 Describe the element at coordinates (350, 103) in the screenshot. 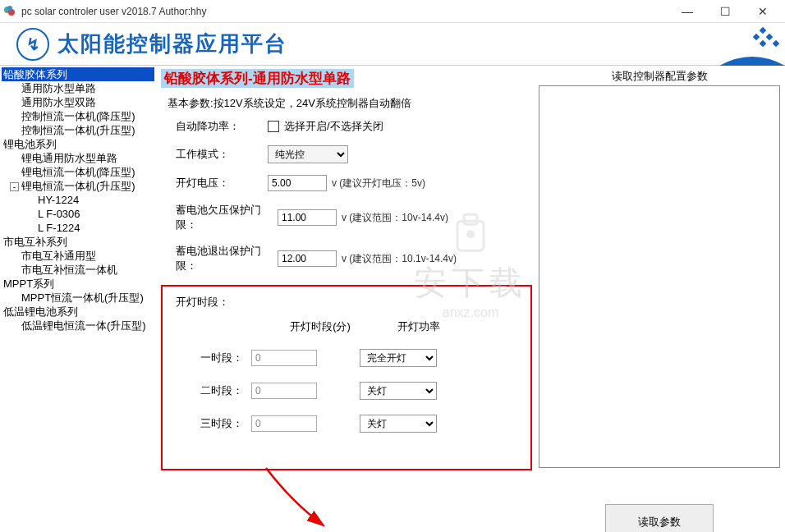

I see `params-note: 基本参数:按12V系统设定，24V系统控制器自动翻倍` at that location.